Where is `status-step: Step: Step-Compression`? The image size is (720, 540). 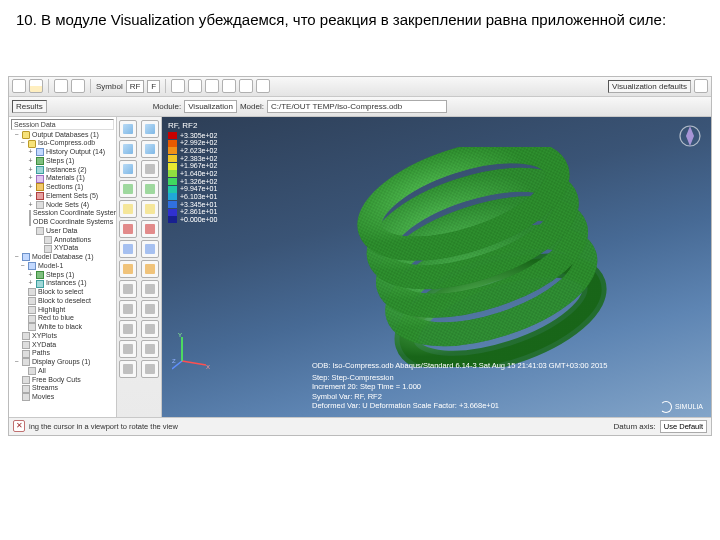 status-step: Step: Step-Compression is located at coordinates (460, 378).